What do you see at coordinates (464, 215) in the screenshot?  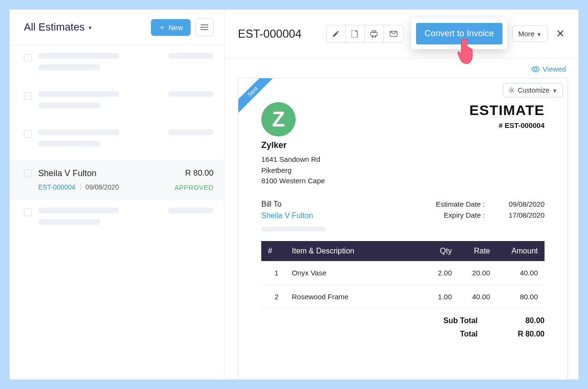 I see `expiry-date-label: Expiry Date :` at bounding box center [464, 215].